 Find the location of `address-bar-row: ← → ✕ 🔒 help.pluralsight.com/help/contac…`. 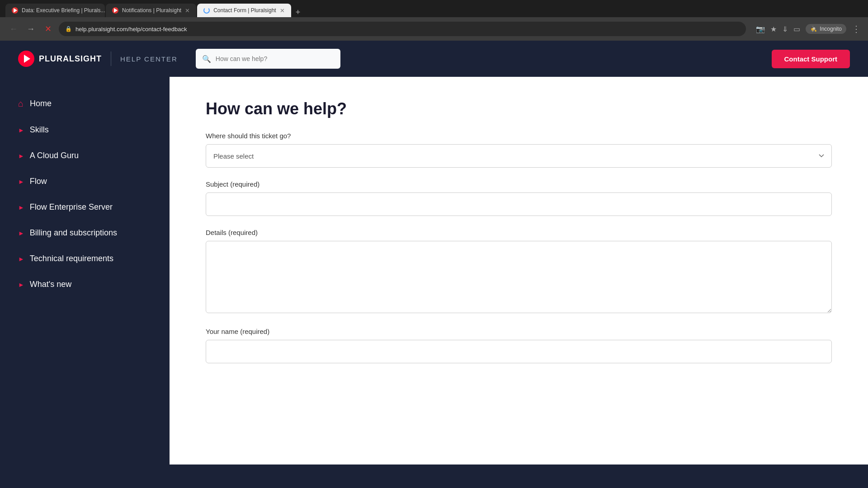

address-bar-row: ← → ✕ 🔒 help.pluralsight.com/help/contac… is located at coordinates (434, 29).